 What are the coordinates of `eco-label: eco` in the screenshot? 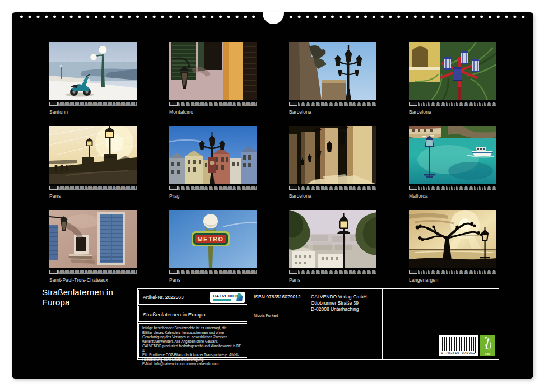 It's located at (487, 354).